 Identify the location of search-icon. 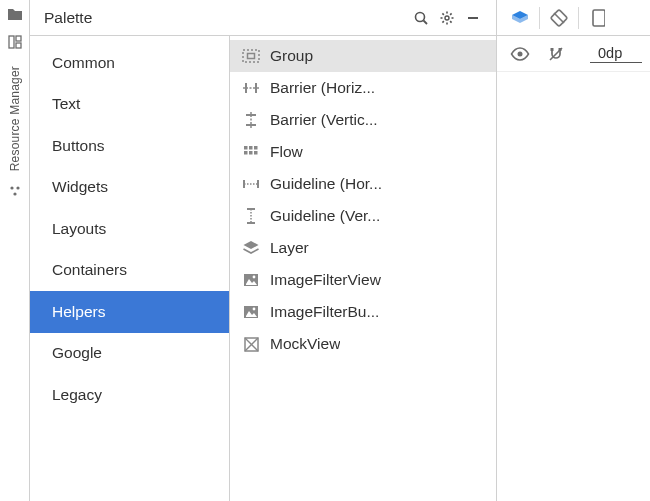
(421, 18).